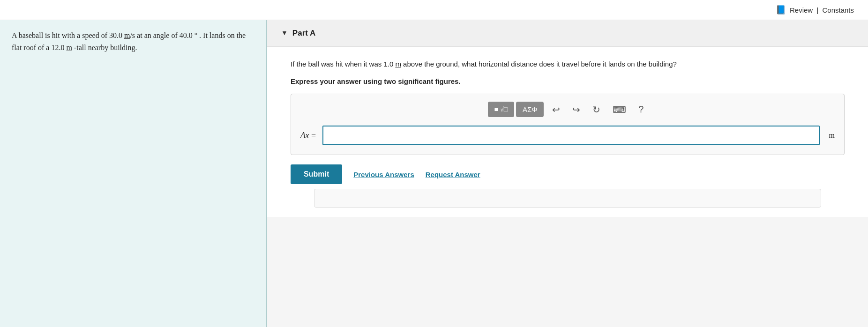 The height and width of the screenshot is (327, 868). I want to click on toolbar: ■ √□ ΑΣΦ ↩ ↪ ↻, so click(568, 110).